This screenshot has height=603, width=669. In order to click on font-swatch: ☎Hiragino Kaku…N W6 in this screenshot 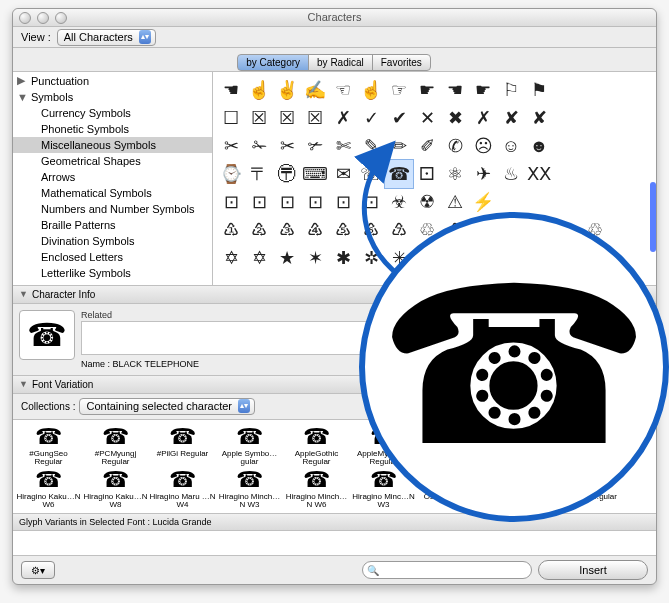, I will do `click(48, 488)`.